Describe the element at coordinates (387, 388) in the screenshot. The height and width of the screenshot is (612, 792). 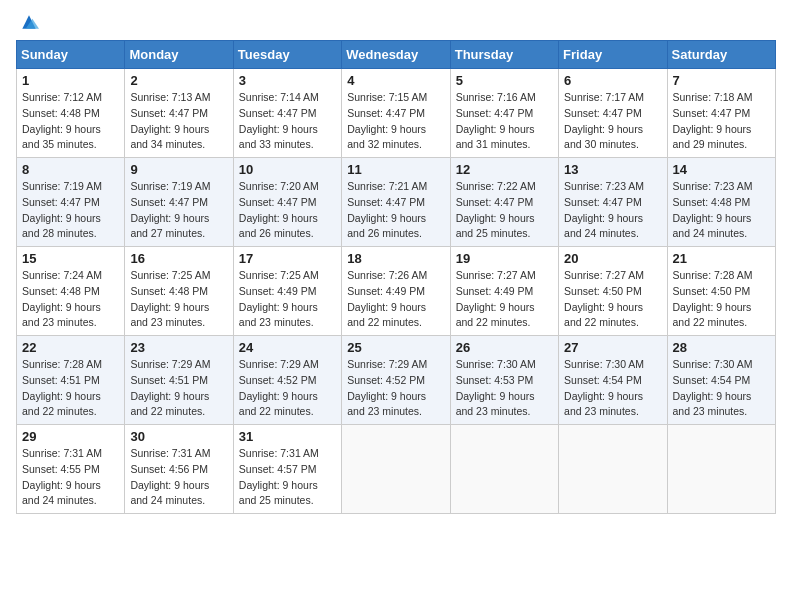
I see `day-info: Sunrise: 7:29 AMSunset: 4:52 PMDaylight:…` at that location.